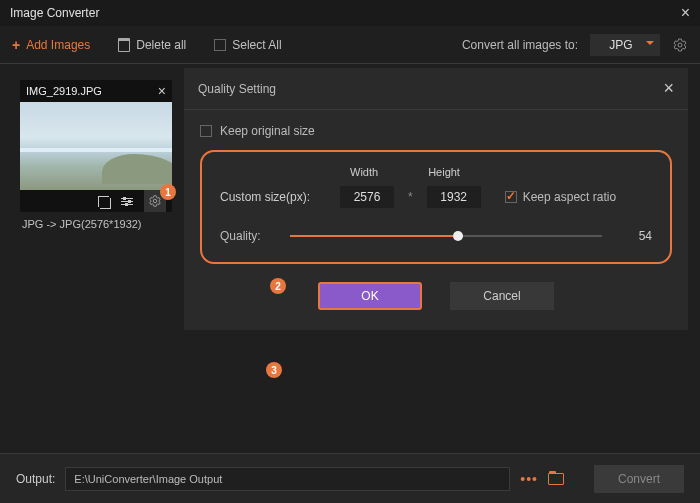  What do you see at coordinates (632, 236) in the screenshot?
I see `quality-value: 54` at bounding box center [632, 236].